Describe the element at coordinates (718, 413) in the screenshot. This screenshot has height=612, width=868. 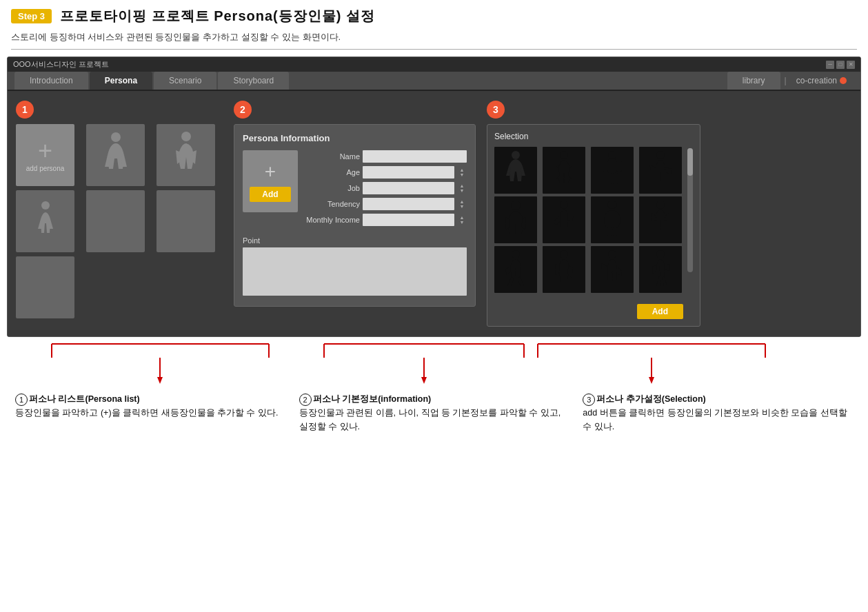
I see `annotation-col-3: 3퍼소나 추가설정(Selection) add 버튼을 클릭하면 등장인물의 …` at that location.